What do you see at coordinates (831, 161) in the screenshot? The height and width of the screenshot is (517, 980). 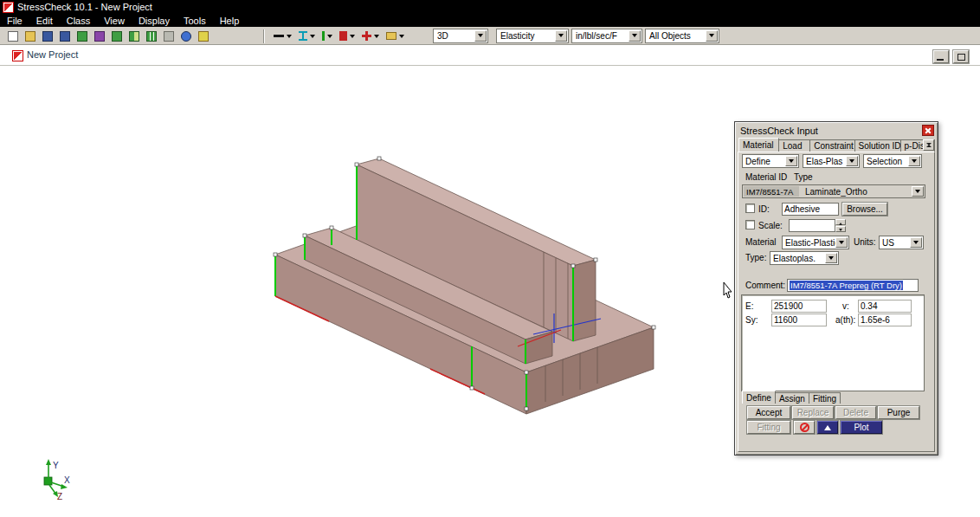 I see `class-combo: Elas-Plas` at bounding box center [831, 161].